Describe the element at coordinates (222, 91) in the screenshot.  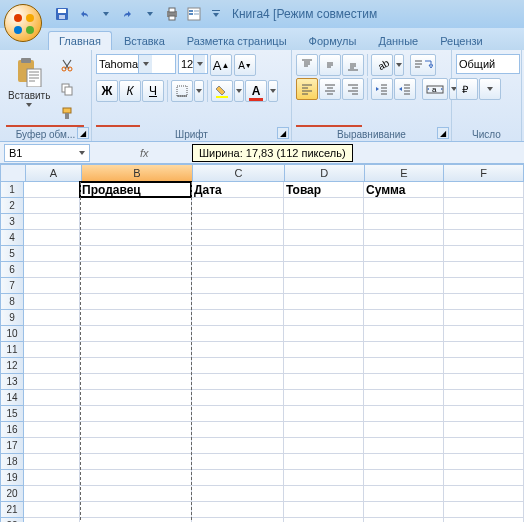
I see `fill-color-button` at that location.